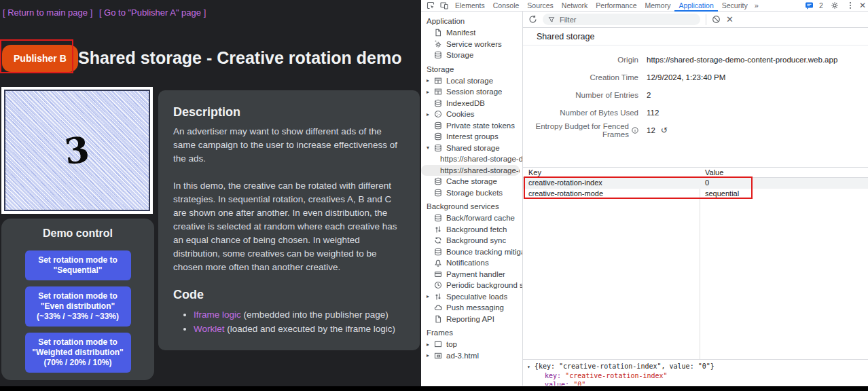 Image resolution: width=868 pixels, height=391 pixels. I want to click on sidebar-item-ad-3-html: ▸ad-3.html, so click(471, 356).